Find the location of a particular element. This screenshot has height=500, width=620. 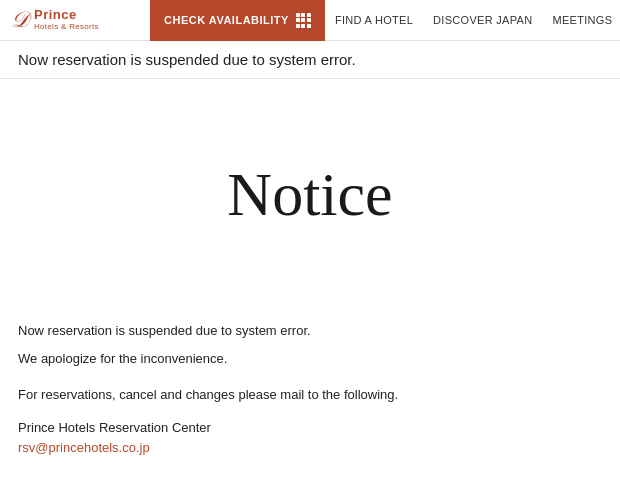

logo: 𝒟 Prince Hotels & Resorts is located at coordinates (75, 20).